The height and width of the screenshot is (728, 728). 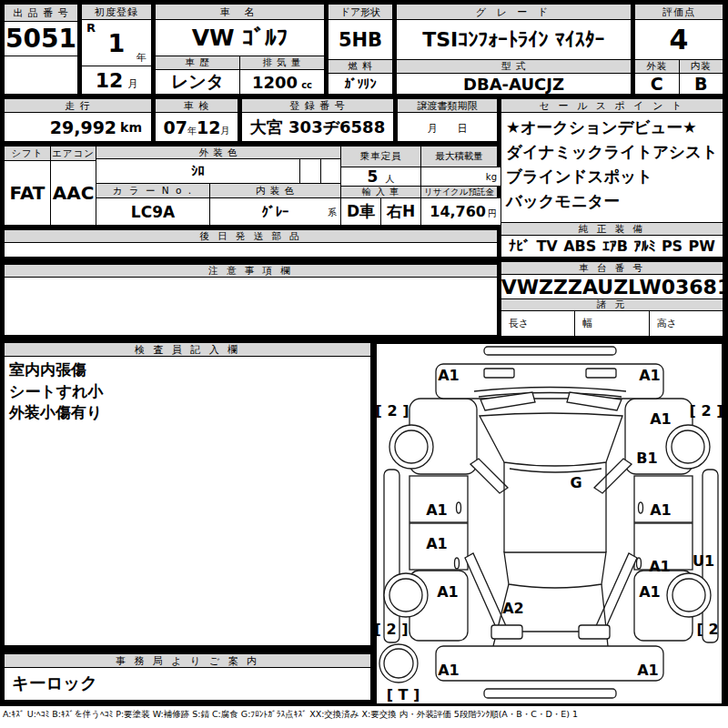 I want to click on equipment-item: TV, so click(x=546, y=246).